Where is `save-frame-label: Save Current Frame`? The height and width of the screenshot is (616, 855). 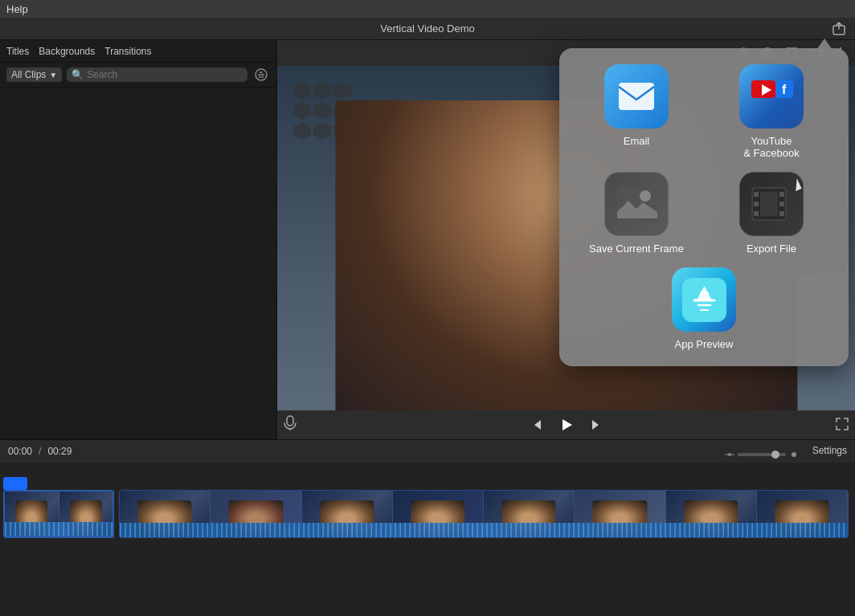
save-frame-label: Save Current Frame is located at coordinates (636, 249).